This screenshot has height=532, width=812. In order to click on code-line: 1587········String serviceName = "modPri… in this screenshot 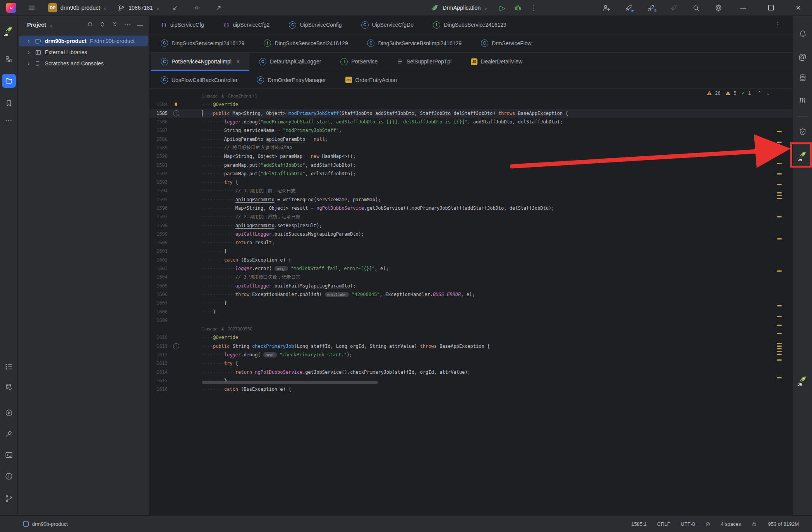, I will do `click(471, 130)`.